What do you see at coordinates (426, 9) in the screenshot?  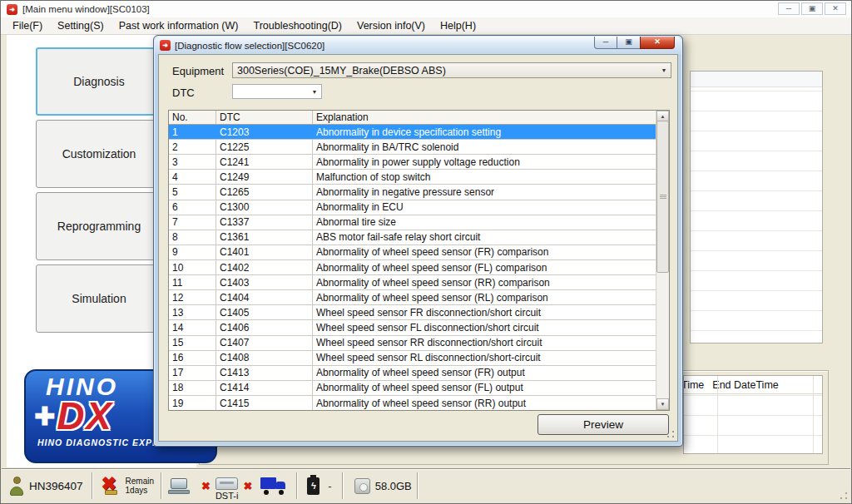 I see `main-titlebar: ➜ [Main menu window][SC0103] ─ ▣ ✕` at bounding box center [426, 9].